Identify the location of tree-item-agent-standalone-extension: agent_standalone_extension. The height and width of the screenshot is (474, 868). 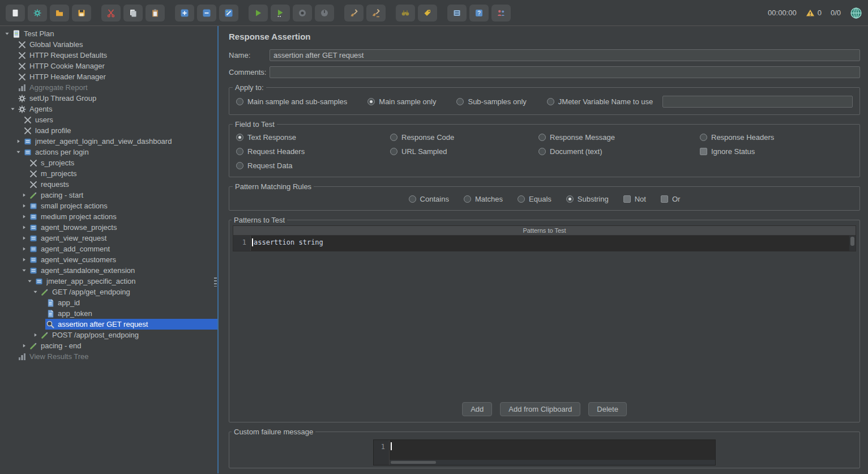
(109, 271).